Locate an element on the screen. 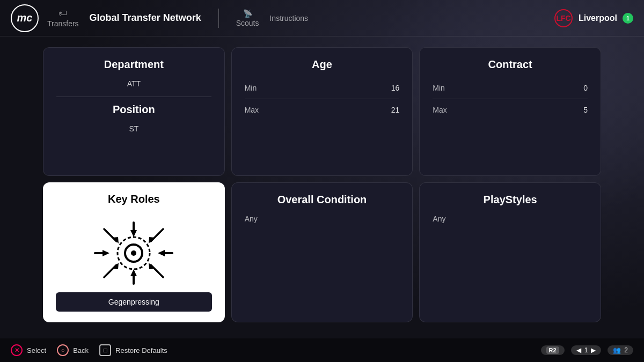  club-badge: LFC is located at coordinates (564, 18).